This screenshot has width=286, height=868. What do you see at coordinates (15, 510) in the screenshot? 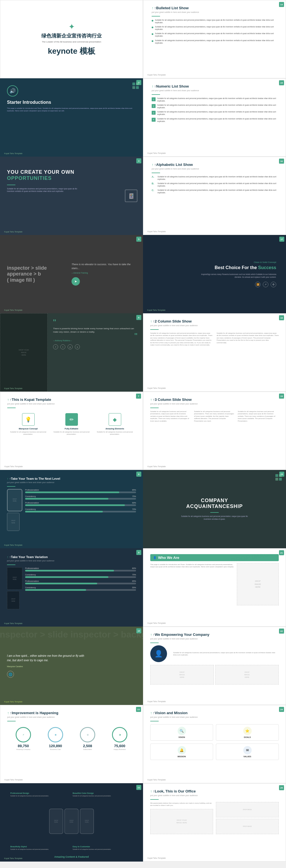
I see `phone-images: DROPHERE DROPHERE` at bounding box center [15, 510].